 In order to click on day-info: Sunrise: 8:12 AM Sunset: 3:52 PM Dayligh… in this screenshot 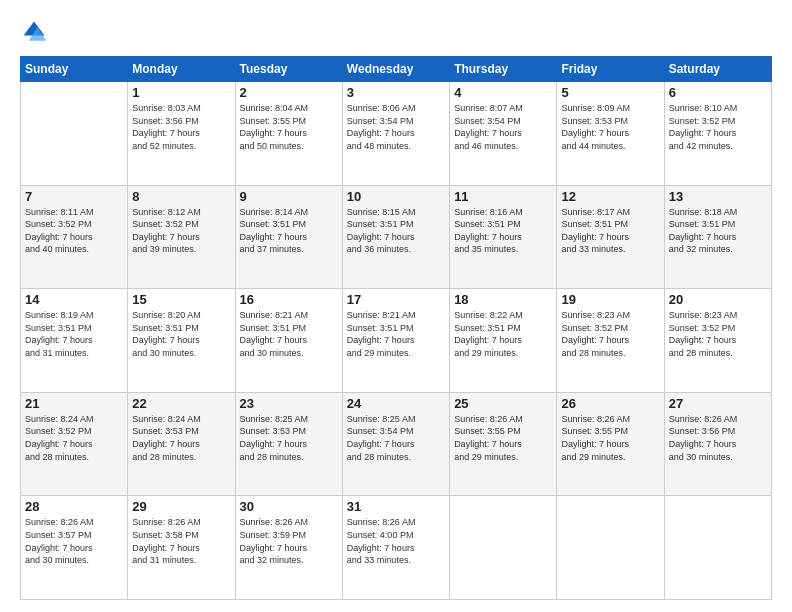, I will do `click(181, 231)`.